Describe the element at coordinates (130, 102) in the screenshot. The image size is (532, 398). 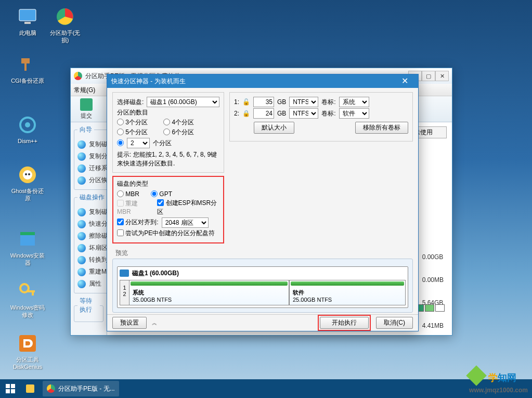
I see `select-disk-label: 选择磁盘:` at that location.